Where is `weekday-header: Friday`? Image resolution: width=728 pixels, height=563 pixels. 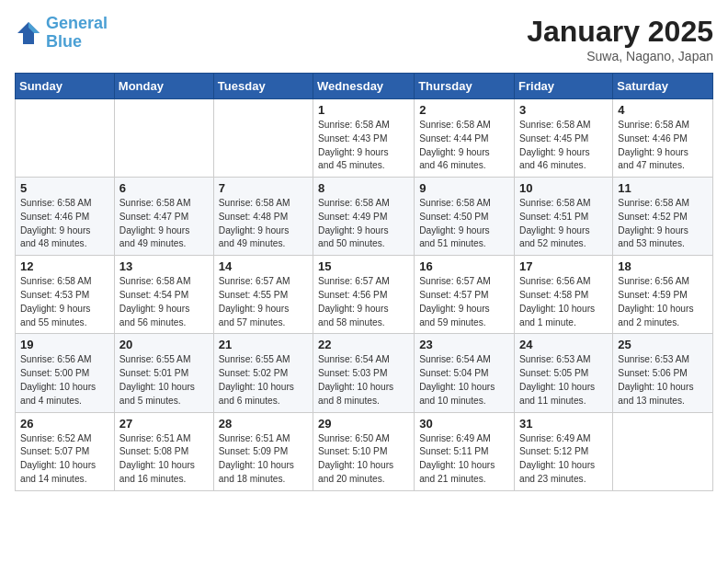 weekday-header: Friday is located at coordinates (564, 86).